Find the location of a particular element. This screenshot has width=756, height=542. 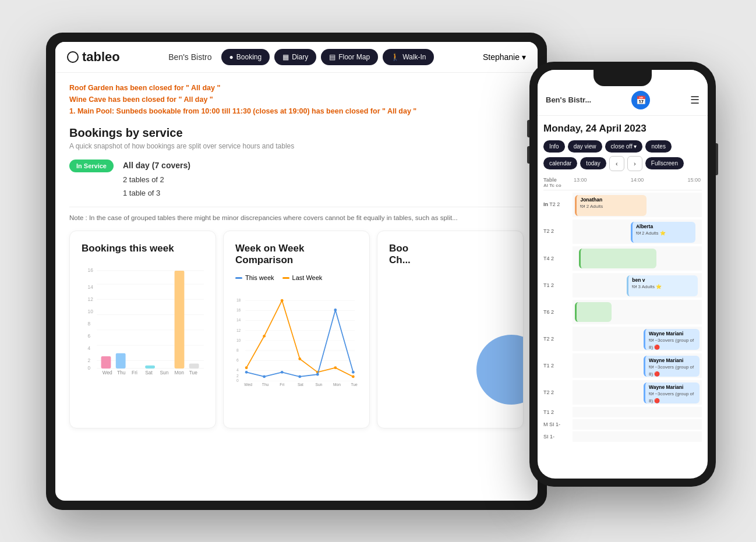

info-btn: Info is located at coordinates (554, 147).